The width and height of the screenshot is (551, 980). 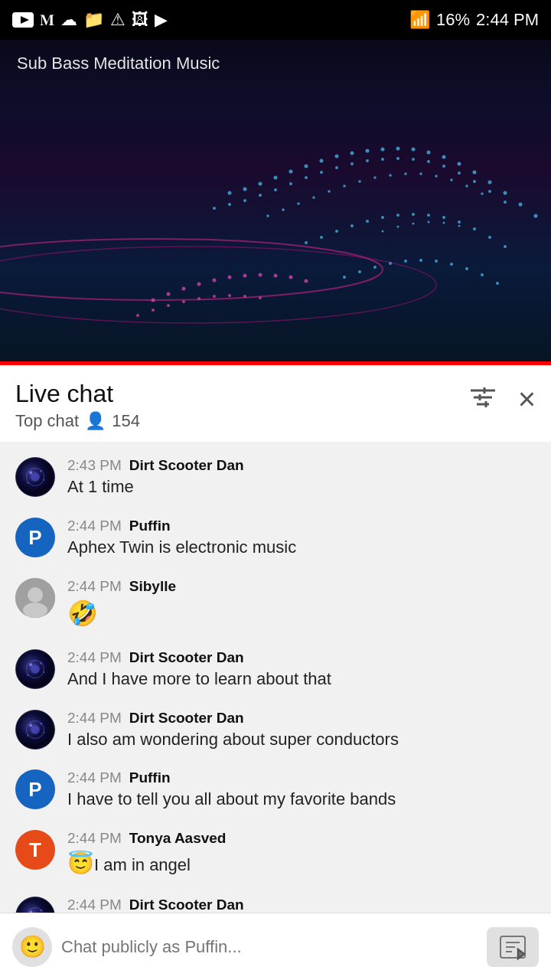 I want to click on chat-input-bar: 🙂, so click(x=276, y=946).